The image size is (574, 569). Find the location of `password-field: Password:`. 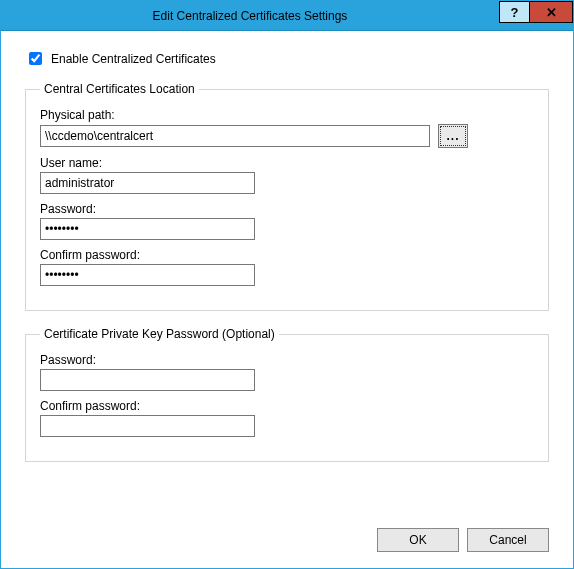

password-field: Password: is located at coordinates (287, 221).